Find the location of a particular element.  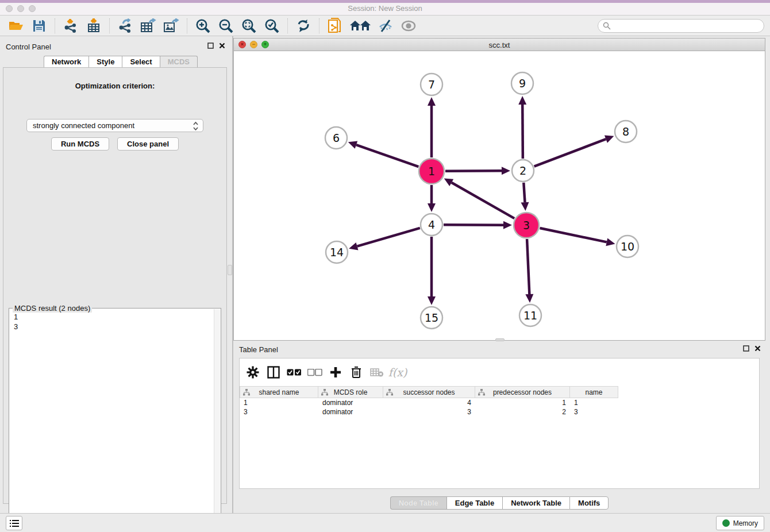

table-row: 1dominator411 is located at coordinates (499, 403).